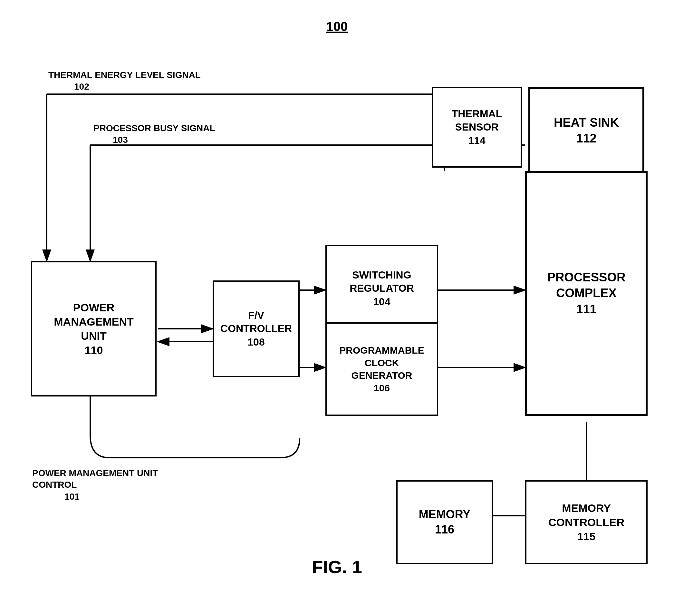 The width and height of the screenshot is (674, 616). I want to click on fig-label: FIG. 1, so click(337, 567).